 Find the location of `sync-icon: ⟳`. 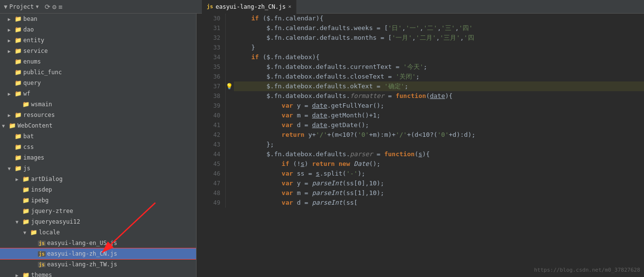

sync-icon: ⟳ is located at coordinates (48, 7).